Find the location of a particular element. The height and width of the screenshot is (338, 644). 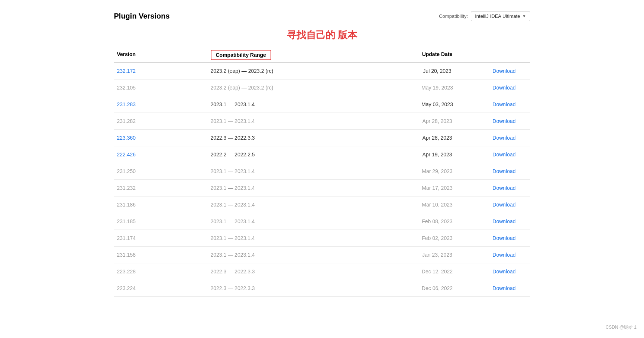

ide-dropdown: IntelliJ IDEA Ultimate ▼ is located at coordinates (500, 16).